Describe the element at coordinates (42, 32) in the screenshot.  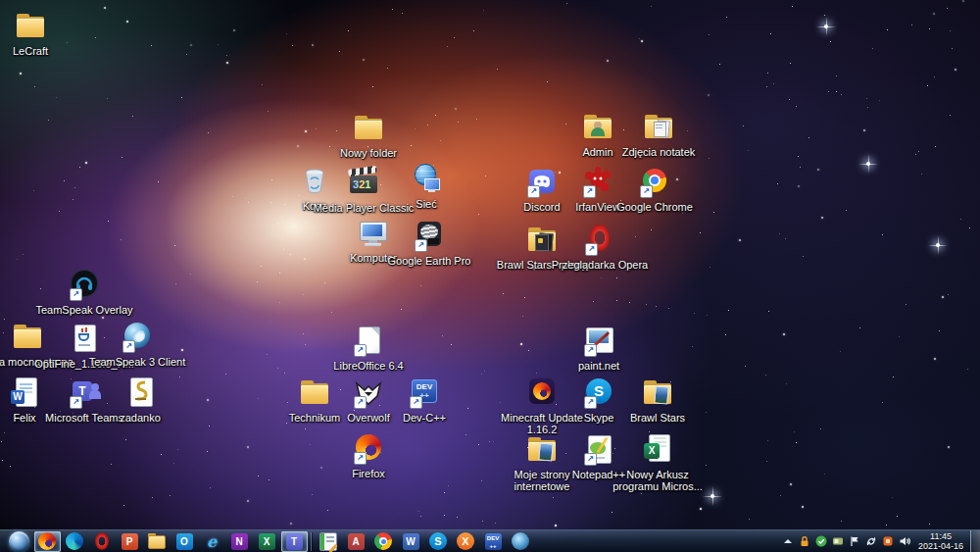
I see `desktop-icon-lecraft: LeCraft` at that location.